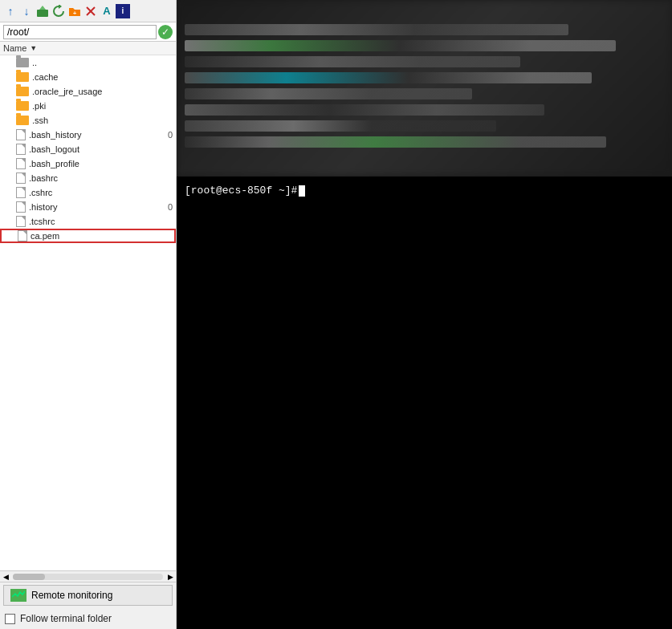  Describe the element at coordinates (88, 164) in the screenshot. I see `tree-item-bash-profile: .bash_profile` at that location.